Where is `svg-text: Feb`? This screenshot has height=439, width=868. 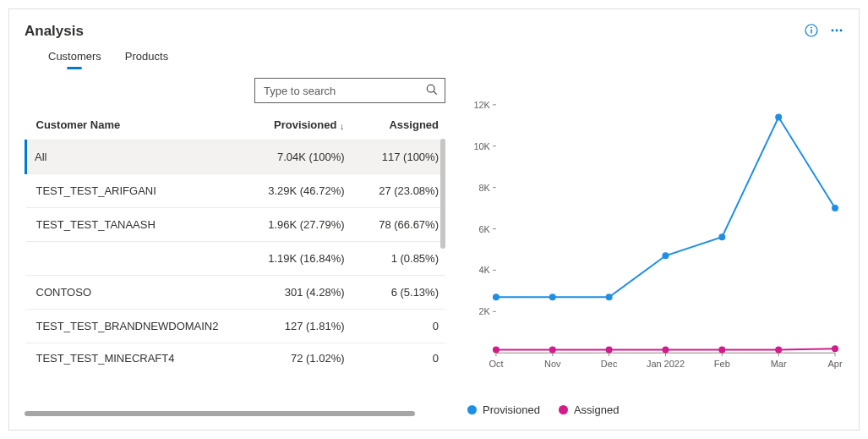 svg-text: Feb is located at coordinates (722, 364).